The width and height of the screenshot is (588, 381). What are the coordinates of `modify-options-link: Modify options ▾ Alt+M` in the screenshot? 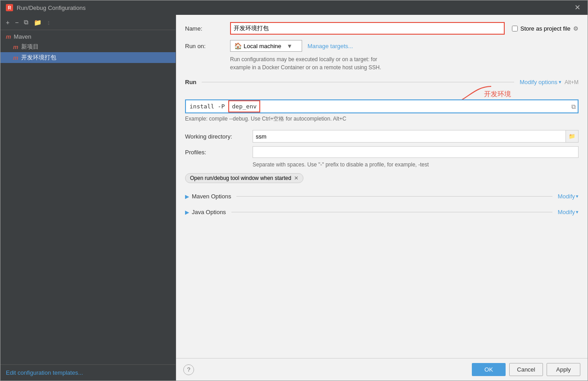 It's located at (549, 82).